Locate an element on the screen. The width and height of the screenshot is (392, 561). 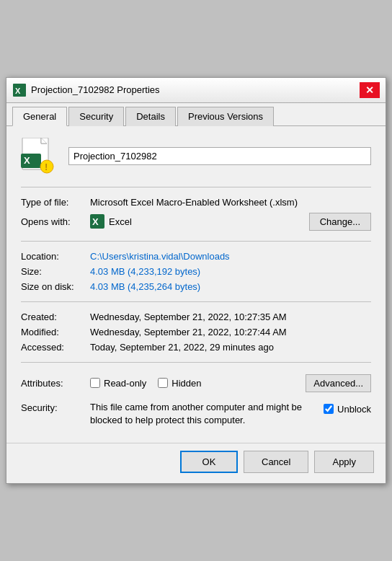
hidden-checkbox is located at coordinates (163, 383).